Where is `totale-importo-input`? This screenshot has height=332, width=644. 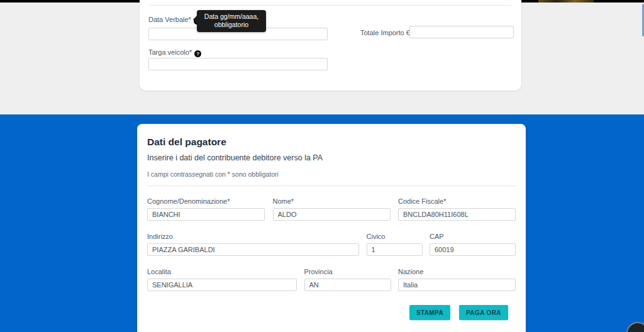 totale-importo-input is located at coordinates (462, 32).